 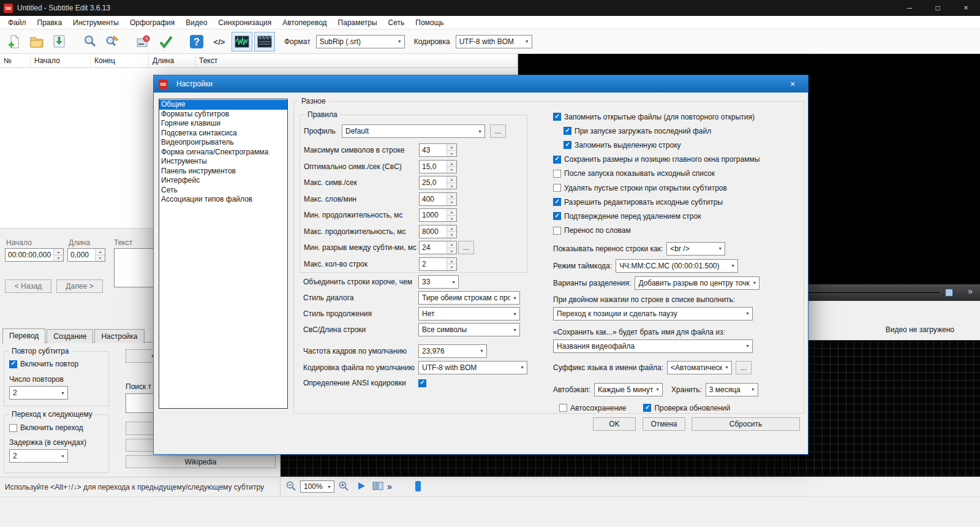 I want to click on next-button: Далее >, so click(x=80, y=286).